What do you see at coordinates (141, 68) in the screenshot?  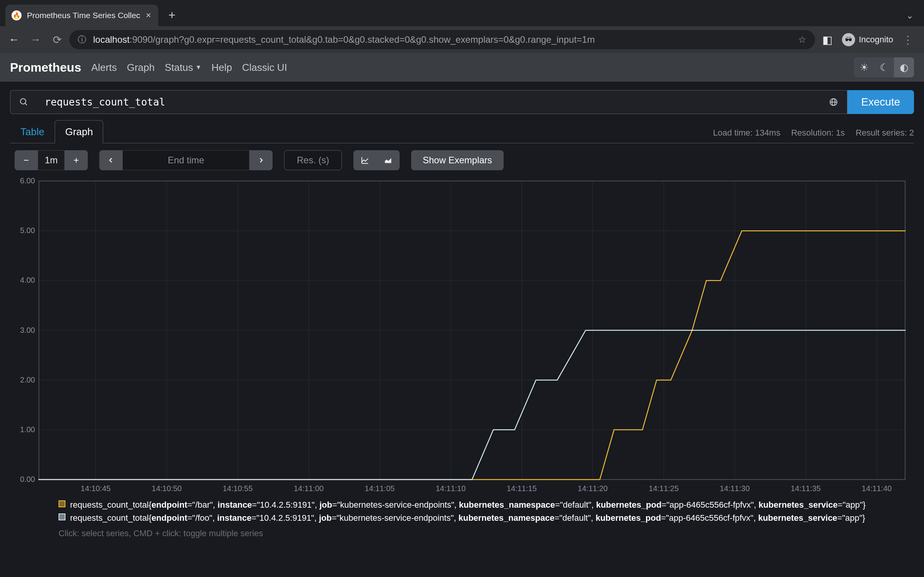 I see `nav-graph: Graph` at bounding box center [141, 68].